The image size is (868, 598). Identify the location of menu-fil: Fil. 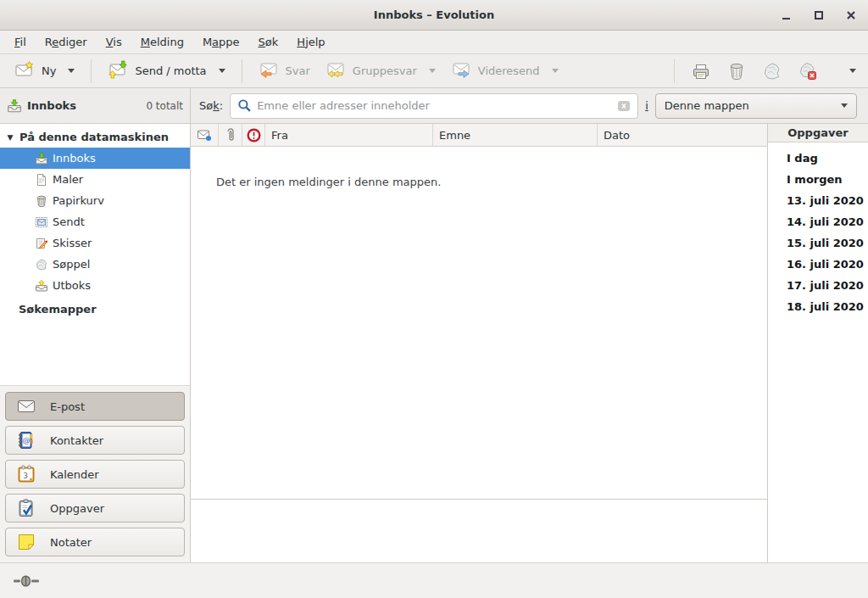
(20, 42).